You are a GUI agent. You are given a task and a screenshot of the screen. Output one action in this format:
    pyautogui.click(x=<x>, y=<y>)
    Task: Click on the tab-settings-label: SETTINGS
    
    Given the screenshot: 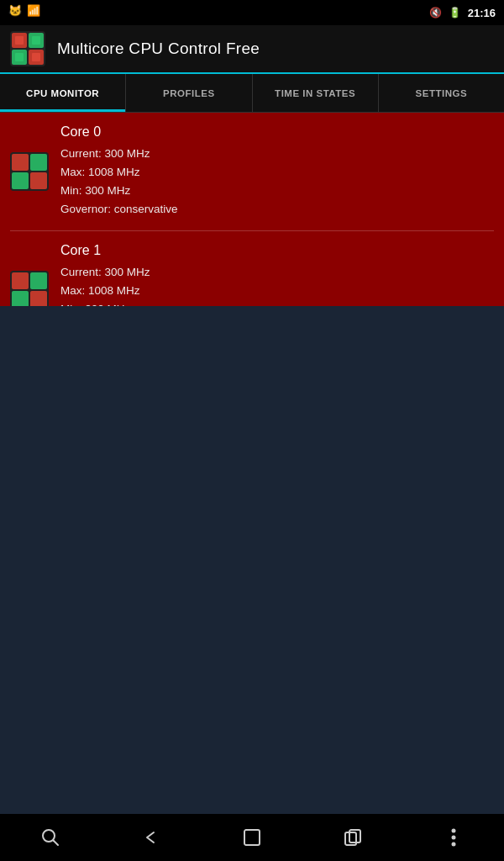 What is the action you would take?
    pyautogui.click(x=442, y=93)
    